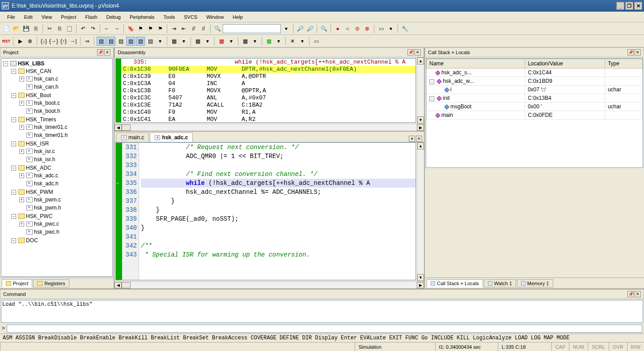  I want to click on tree-root-node: − HSK_LIBS, so click(57, 64).